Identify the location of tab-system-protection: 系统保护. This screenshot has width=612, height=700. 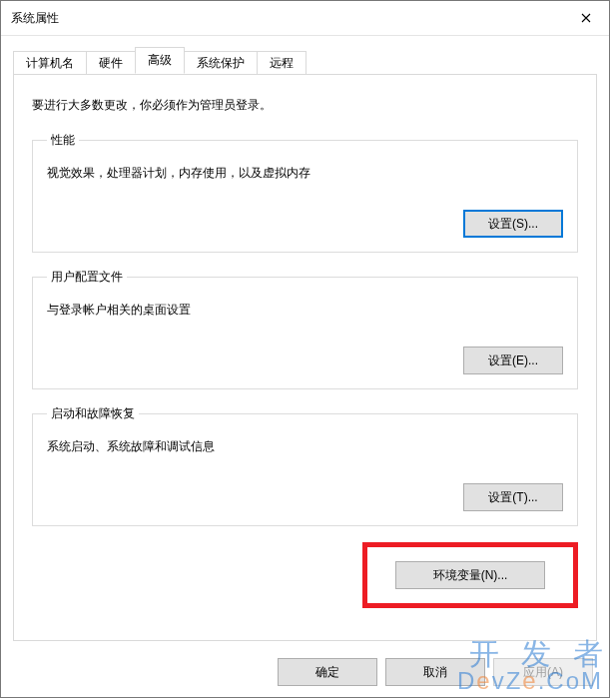
(221, 63).